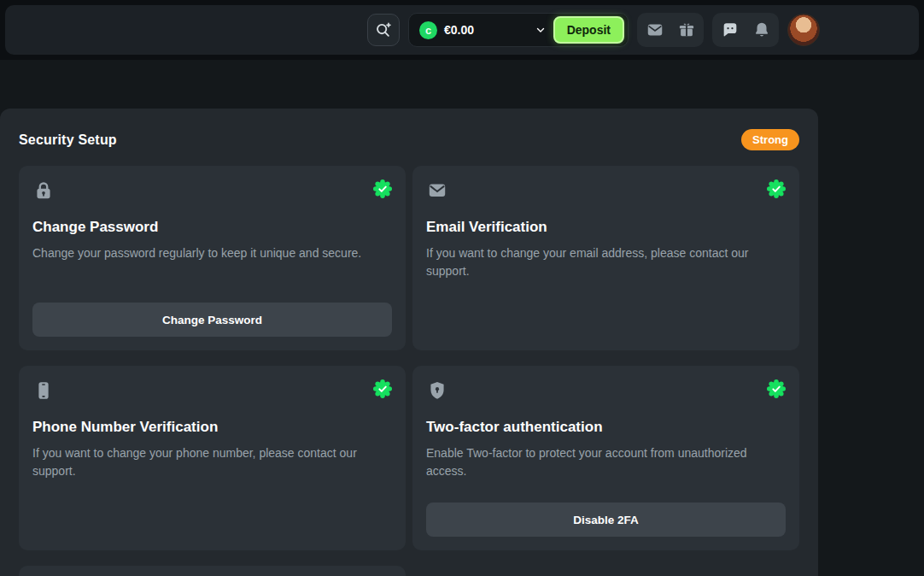 This screenshot has width=924, height=576. Describe the element at coordinates (655, 30) in the screenshot. I see `mail-icon` at that location.